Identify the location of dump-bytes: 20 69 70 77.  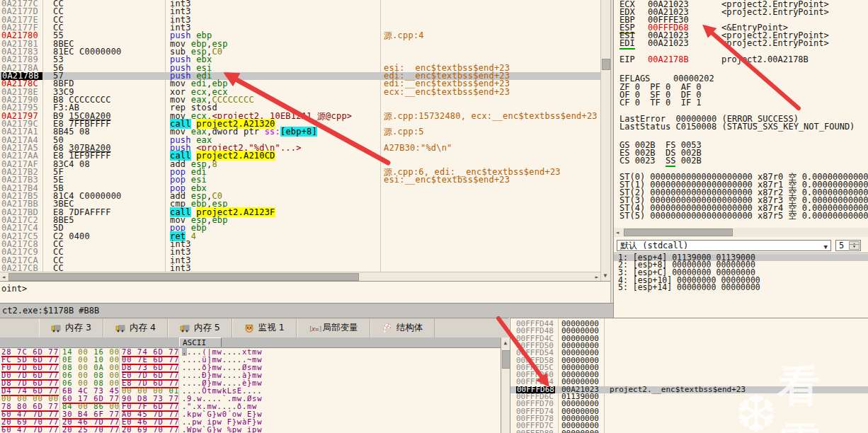
(150, 429).